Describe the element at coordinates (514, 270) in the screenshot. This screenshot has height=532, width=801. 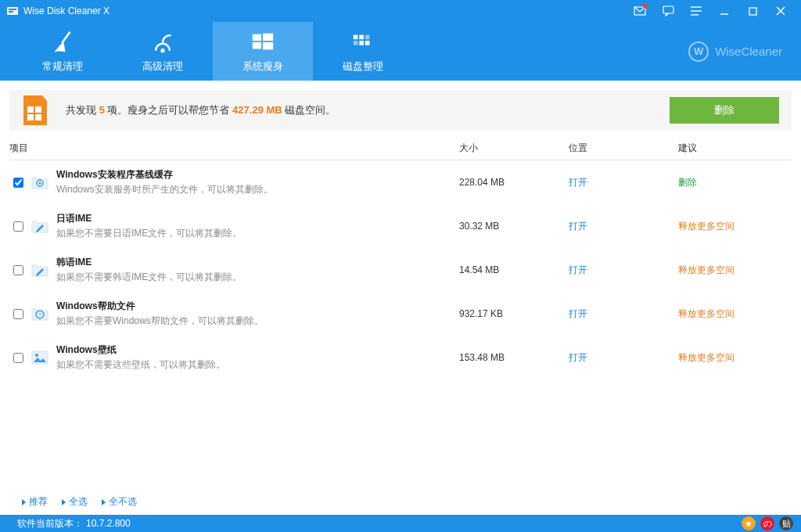
I see `row-size: 14.54 MB` at that location.